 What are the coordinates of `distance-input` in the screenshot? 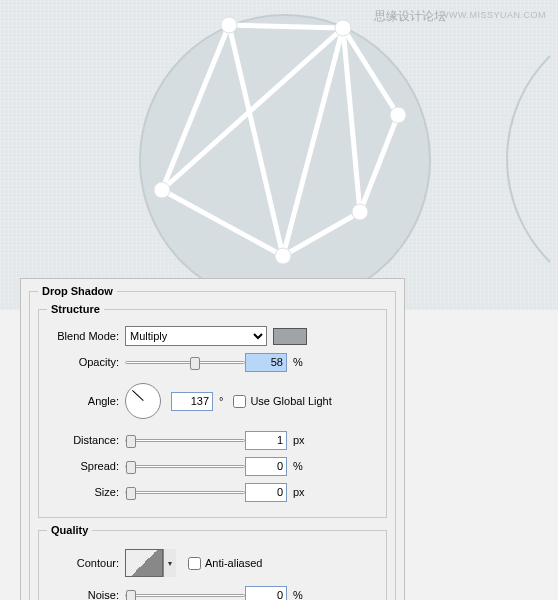 It's located at (266, 440).